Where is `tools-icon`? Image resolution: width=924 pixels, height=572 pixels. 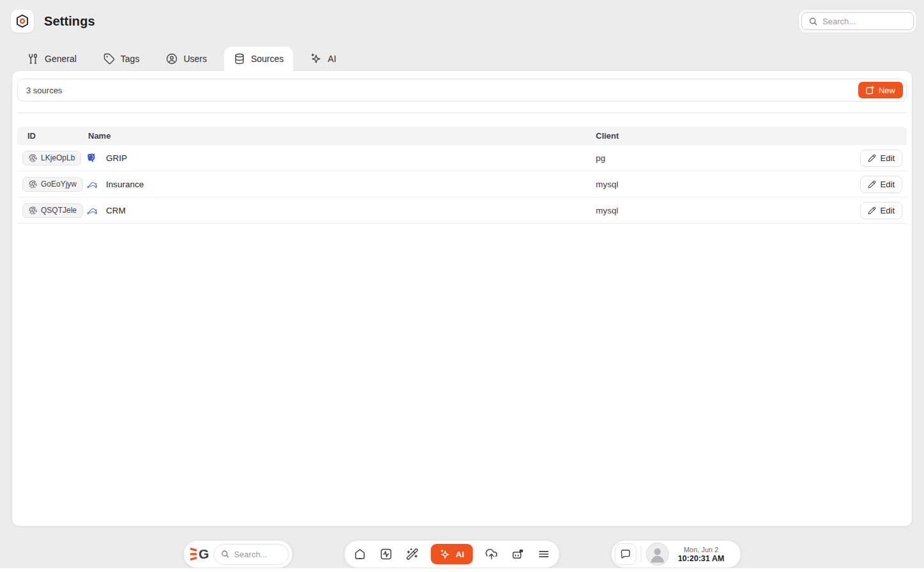 tools-icon is located at coordinates (33, 59).